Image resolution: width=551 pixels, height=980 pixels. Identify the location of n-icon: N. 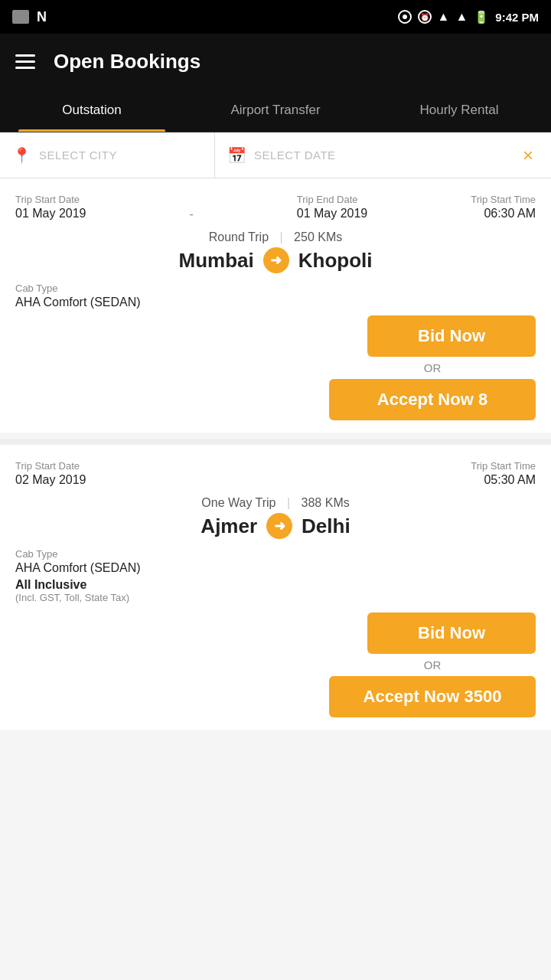
(41, 17).